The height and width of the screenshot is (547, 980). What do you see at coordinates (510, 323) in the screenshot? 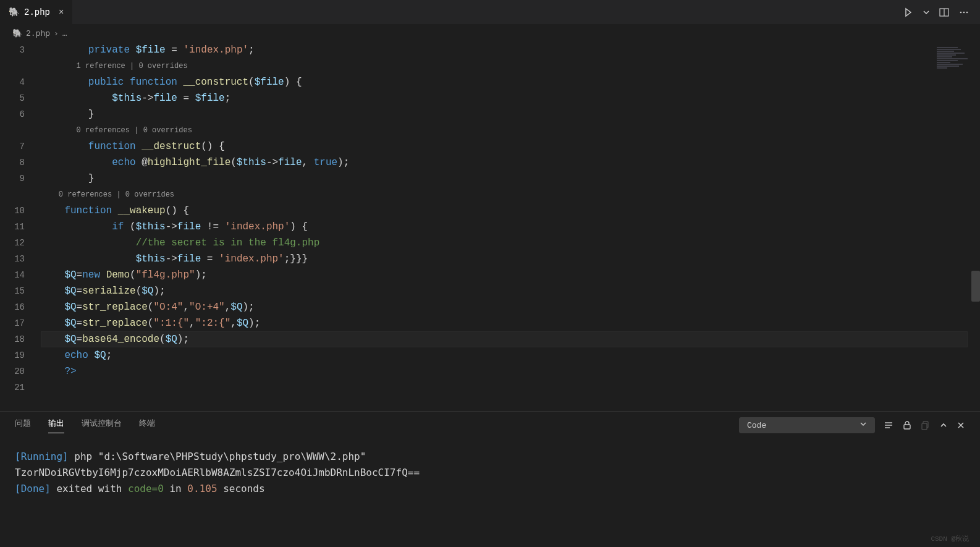
I see `code-line: $Q=str_replace(":1:{",":2:{",$Q);` at bounding box center [510, 323].